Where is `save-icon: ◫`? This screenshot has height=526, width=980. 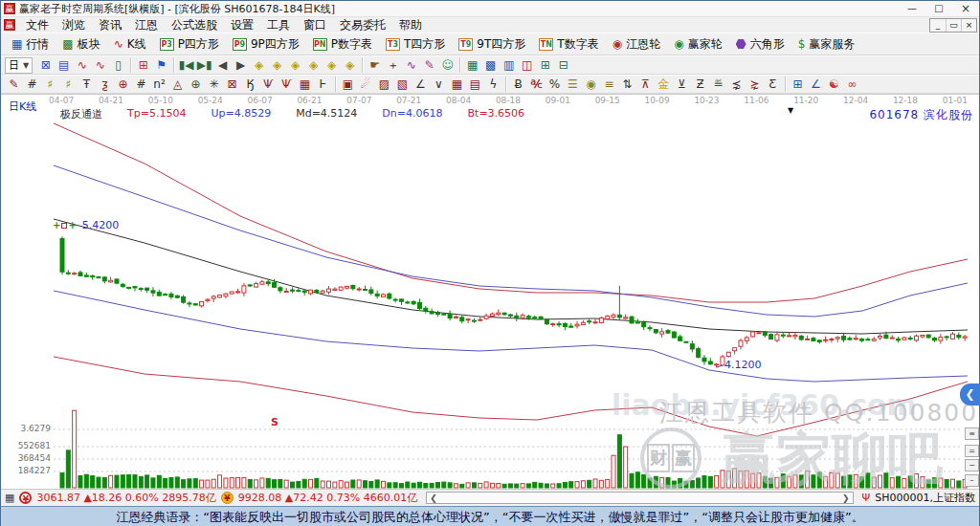
save-icon: ◫ is located at coordinates (526, 65).